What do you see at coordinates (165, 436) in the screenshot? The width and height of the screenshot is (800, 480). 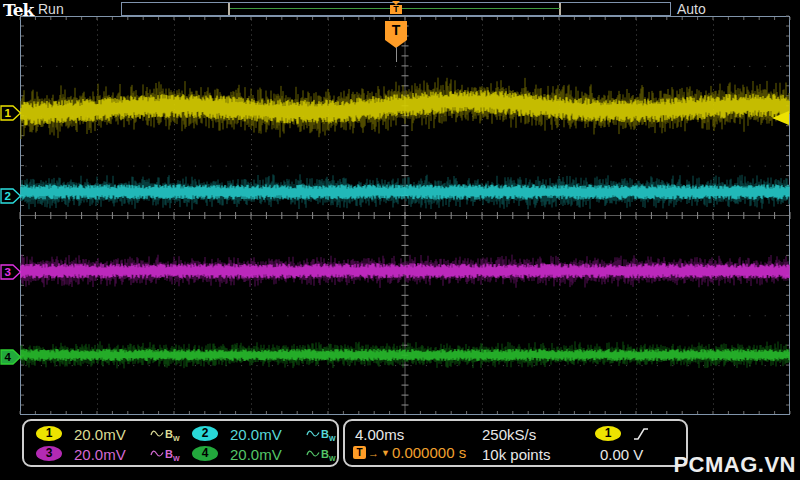 I see `channel-1-coupling-bw-icon: BW` at bounding box center [165, 436].